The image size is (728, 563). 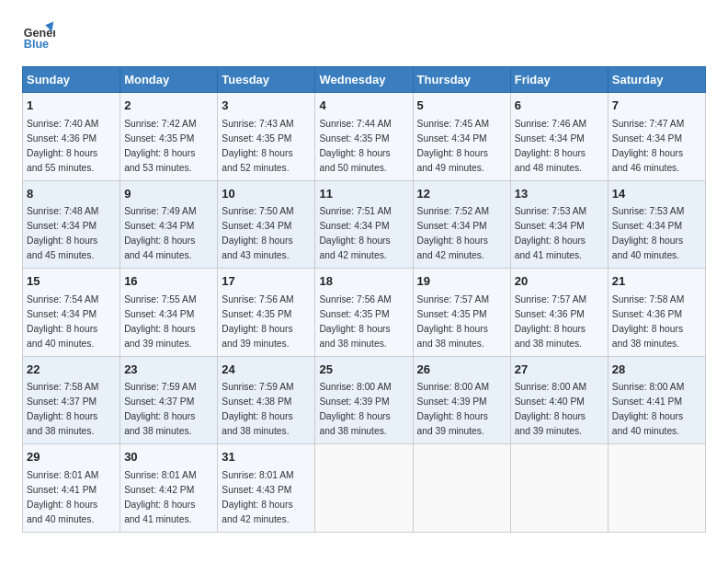 I want to click on svg-text: Blue, so click(x=37, y=44).